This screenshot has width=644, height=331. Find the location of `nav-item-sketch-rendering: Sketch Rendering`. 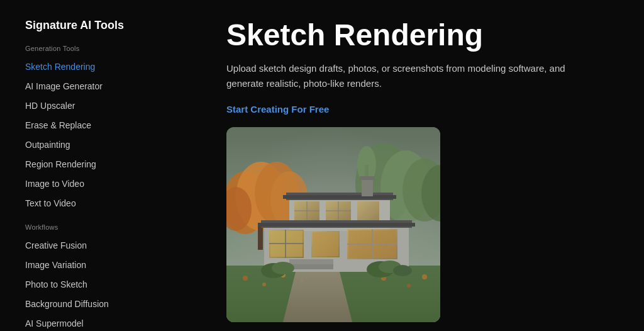

nav-item-sketch-rendering: Sketch Rendering is located at coordinates (104, 67).